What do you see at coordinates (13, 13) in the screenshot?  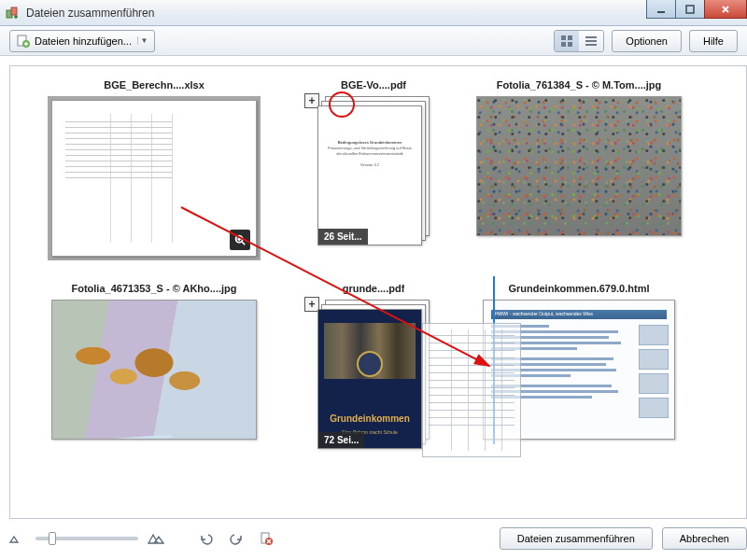 I see `app-icon` at bounding box center [13, 13].